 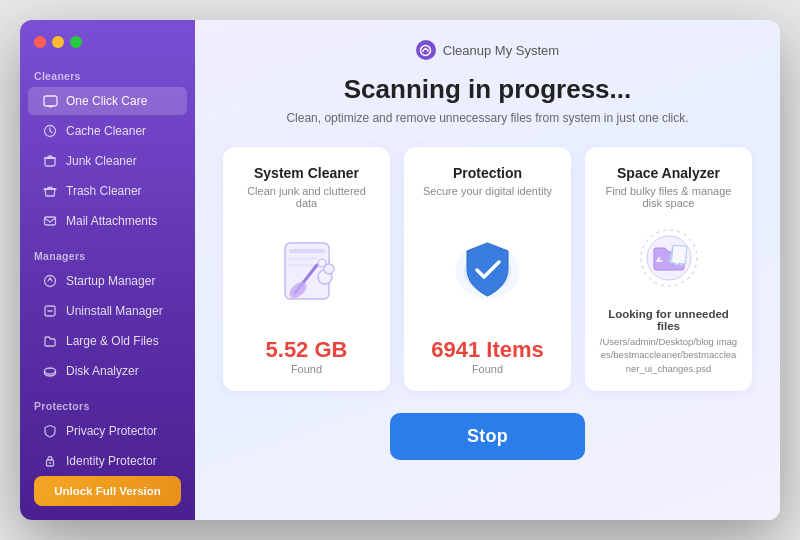 I want to click on sidebar-item-label: One Click Care, so click(x=106, y=101).